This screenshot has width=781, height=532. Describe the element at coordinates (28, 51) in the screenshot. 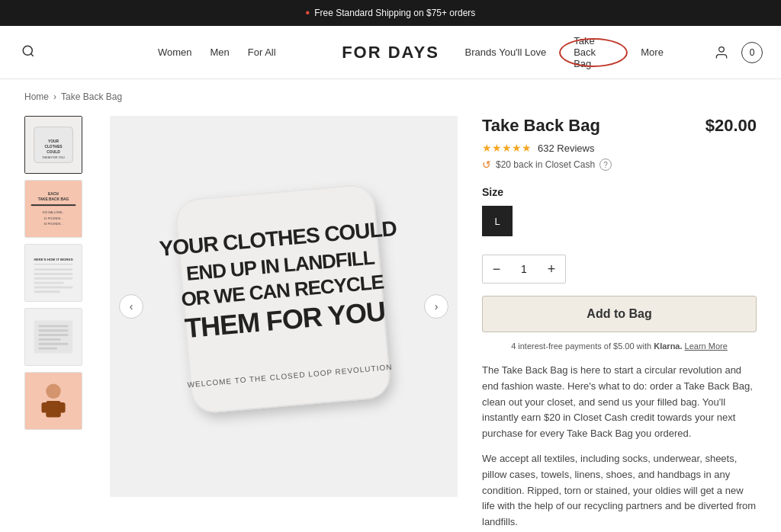

I see `search-icon` at that location.